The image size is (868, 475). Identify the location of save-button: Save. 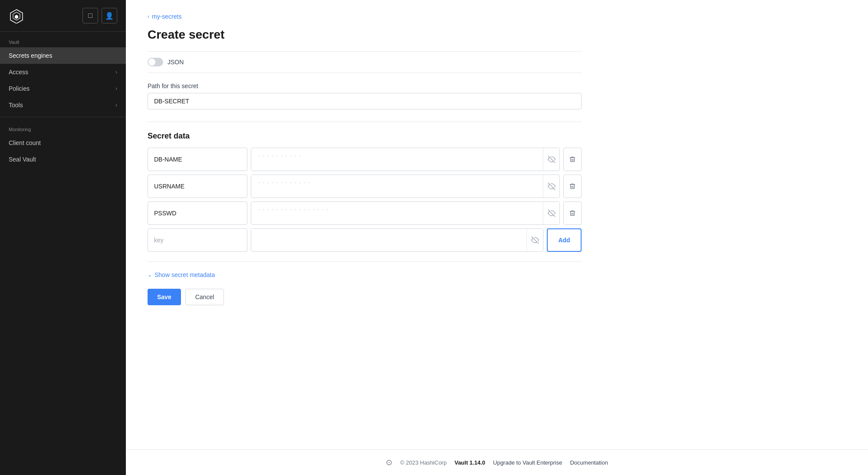
(164, 297).